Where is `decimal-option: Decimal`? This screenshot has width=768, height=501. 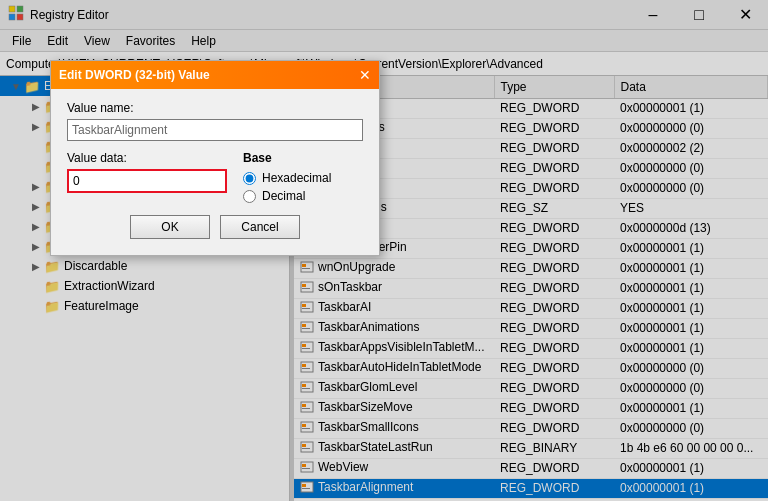
decimal-option: Decimal is located at coordinates (303, 196).